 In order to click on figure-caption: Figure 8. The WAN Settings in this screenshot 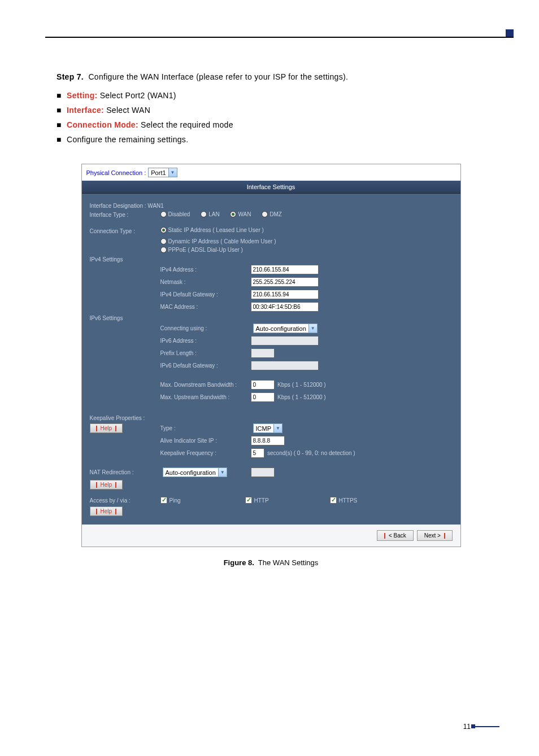, I will do `click(271, 562)`.